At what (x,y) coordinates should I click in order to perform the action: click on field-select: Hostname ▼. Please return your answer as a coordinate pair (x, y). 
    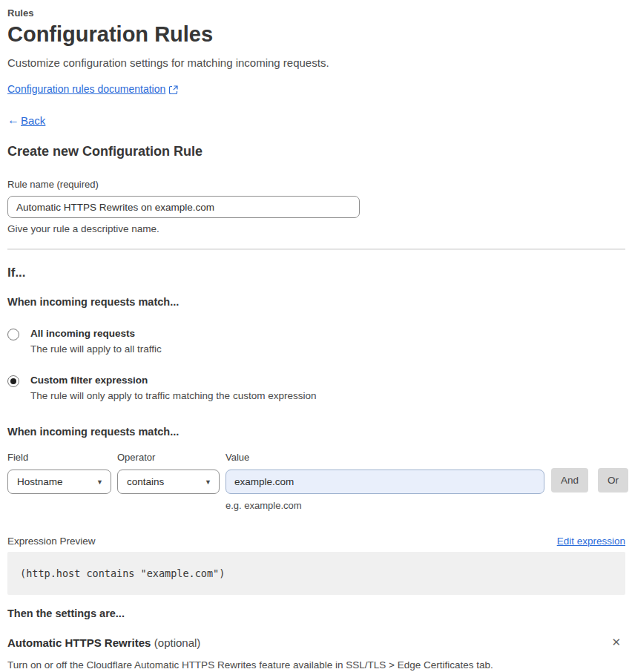
    Looking at the image, I should click on (59, 482).